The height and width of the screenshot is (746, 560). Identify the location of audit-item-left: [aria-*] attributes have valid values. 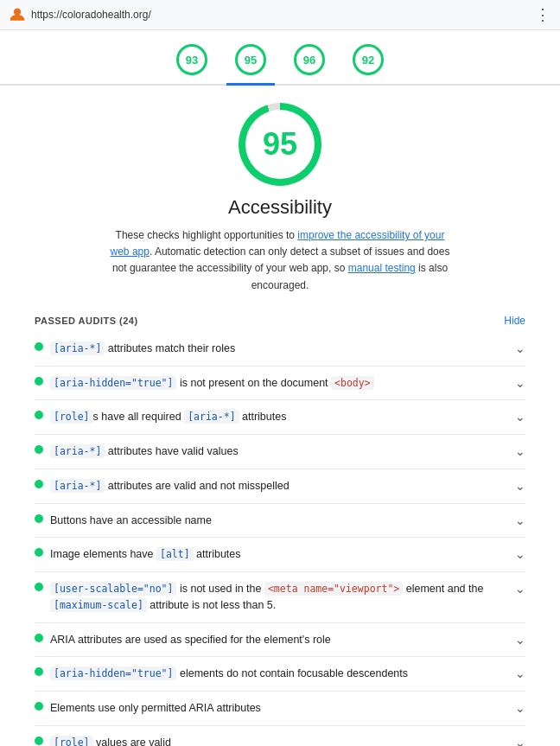
(272, 451).